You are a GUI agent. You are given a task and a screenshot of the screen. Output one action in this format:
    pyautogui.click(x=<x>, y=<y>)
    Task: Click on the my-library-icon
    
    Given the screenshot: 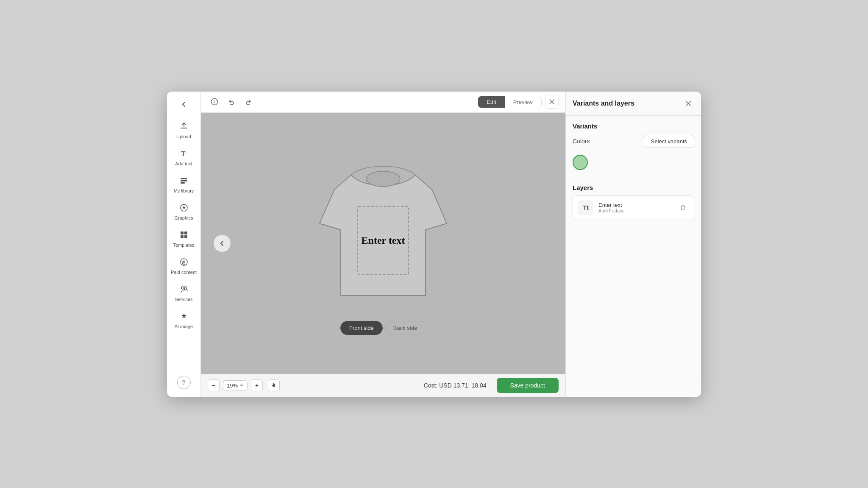 What is the action you would take?
    pyautogui.click(x=184, y=181)
    